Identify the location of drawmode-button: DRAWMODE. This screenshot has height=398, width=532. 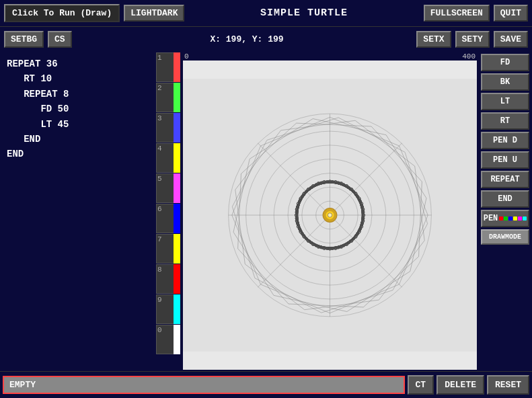
(505, 237).